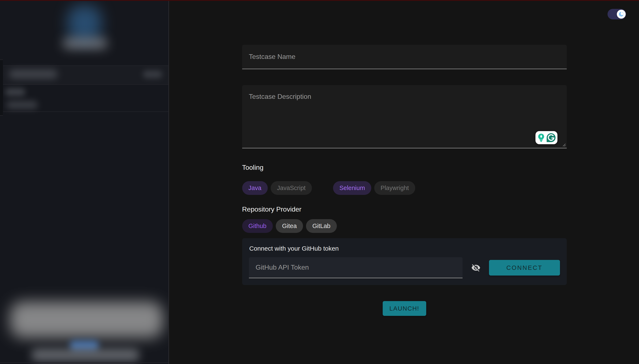 This screenshot has height=364, width=639. What do you see at coordinates (404, 210) in the screenshot?
I see `repository-provider-label: Repository Provider` at bounding box center [404, 210].